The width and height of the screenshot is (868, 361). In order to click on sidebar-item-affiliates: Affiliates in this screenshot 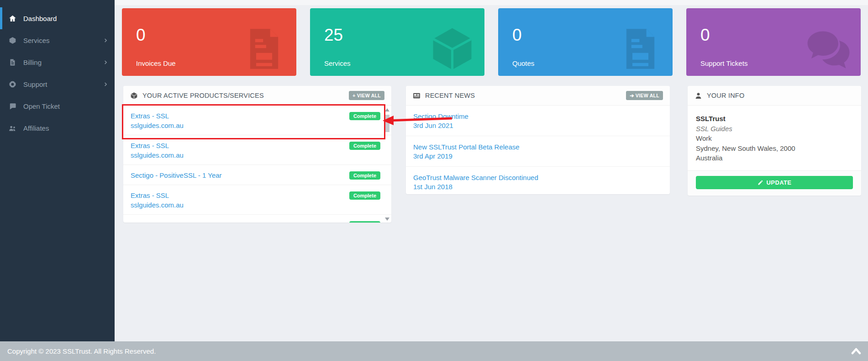, I will do `click(58, 128)`.